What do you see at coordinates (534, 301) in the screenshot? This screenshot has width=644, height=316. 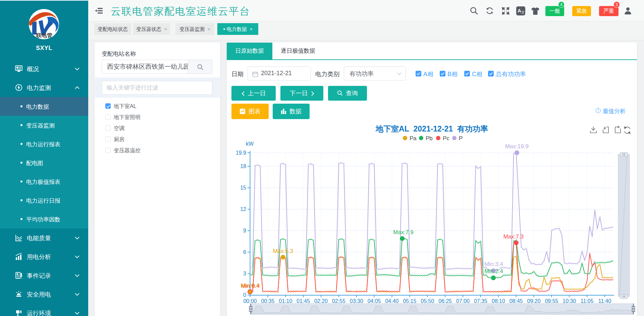 I see `svg-text: 09:20` at bounding box center [534, 301].